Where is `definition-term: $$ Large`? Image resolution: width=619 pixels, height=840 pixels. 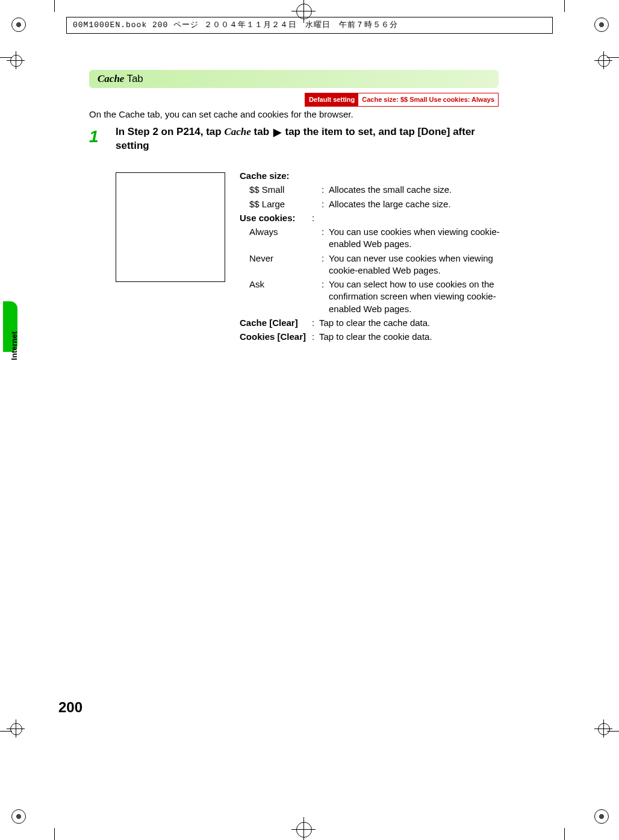
definition-term: $$ Large is located at coordinates (281, 204).